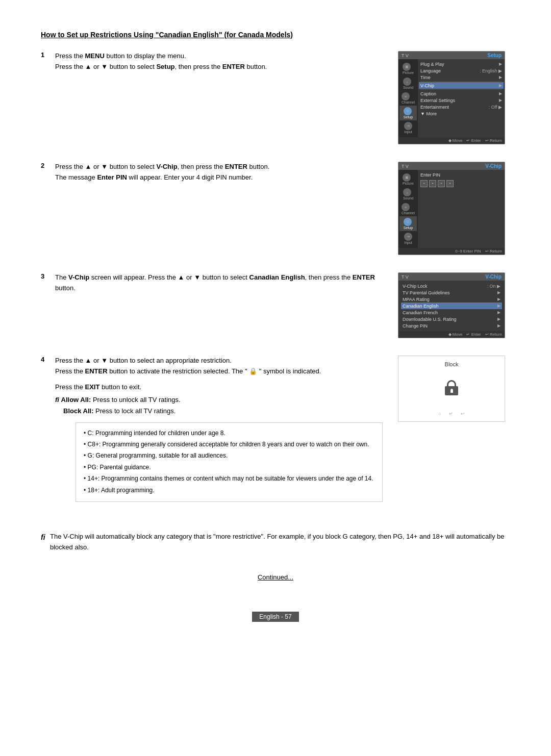 Image resolution: width=551 pixels, height=756 pixels. I want to click on step4-row: 4 Press the ▲ or ▼ button to select an a…, so click(212, 432).